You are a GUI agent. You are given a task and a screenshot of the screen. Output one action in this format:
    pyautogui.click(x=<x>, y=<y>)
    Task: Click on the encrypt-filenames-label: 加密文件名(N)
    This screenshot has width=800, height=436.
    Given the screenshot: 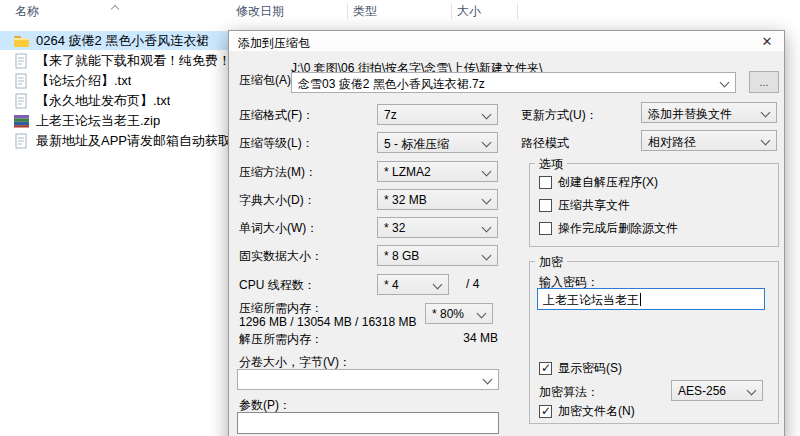 What is the action you would take?
    pyautogui.click(x=596, y=412)
    